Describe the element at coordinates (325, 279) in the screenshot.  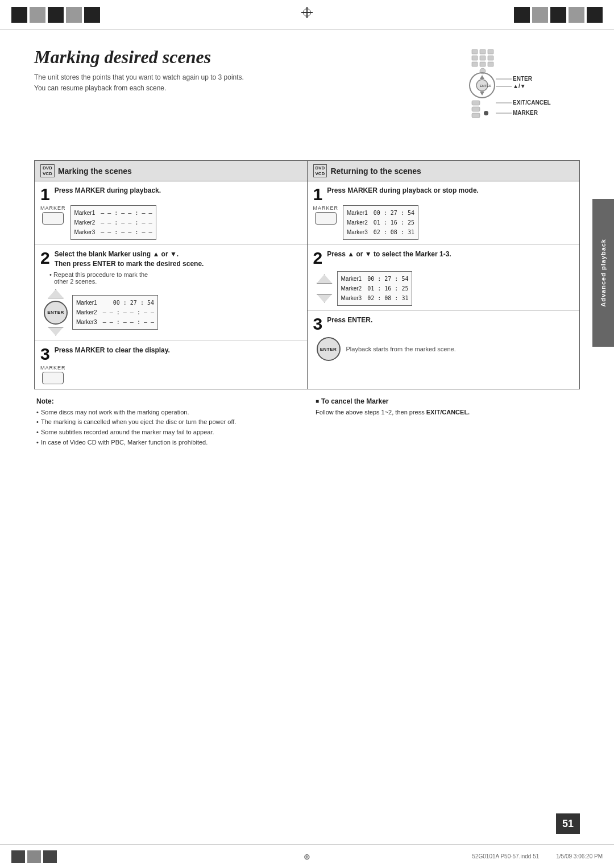
I see `right-up-arrow` at that location.